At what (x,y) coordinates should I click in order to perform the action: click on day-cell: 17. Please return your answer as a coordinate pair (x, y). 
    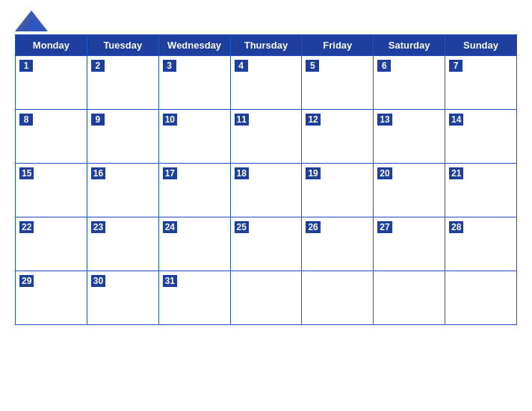
    Looking at the image, I should click on (194, 191).